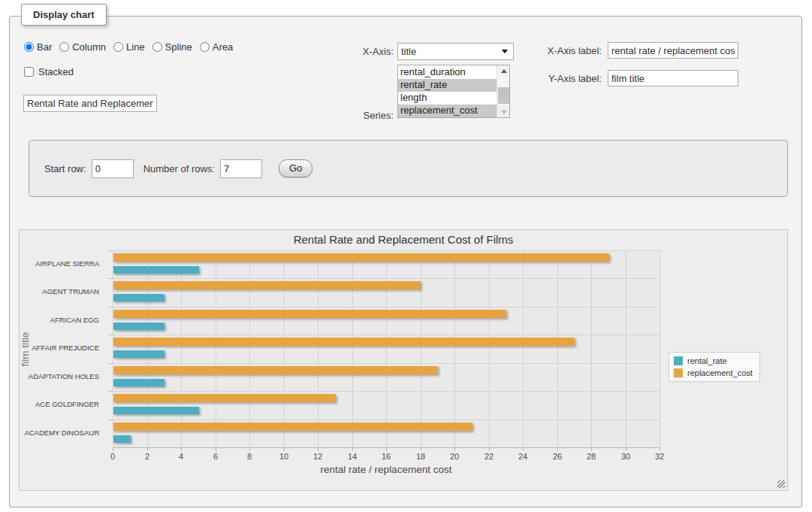 The image size is (812, 512). Describe the element at coordinates (454, 92) in the screenshot. I see `series-listbox: rental_durationrental_ratelengthreplacem…` at that location.